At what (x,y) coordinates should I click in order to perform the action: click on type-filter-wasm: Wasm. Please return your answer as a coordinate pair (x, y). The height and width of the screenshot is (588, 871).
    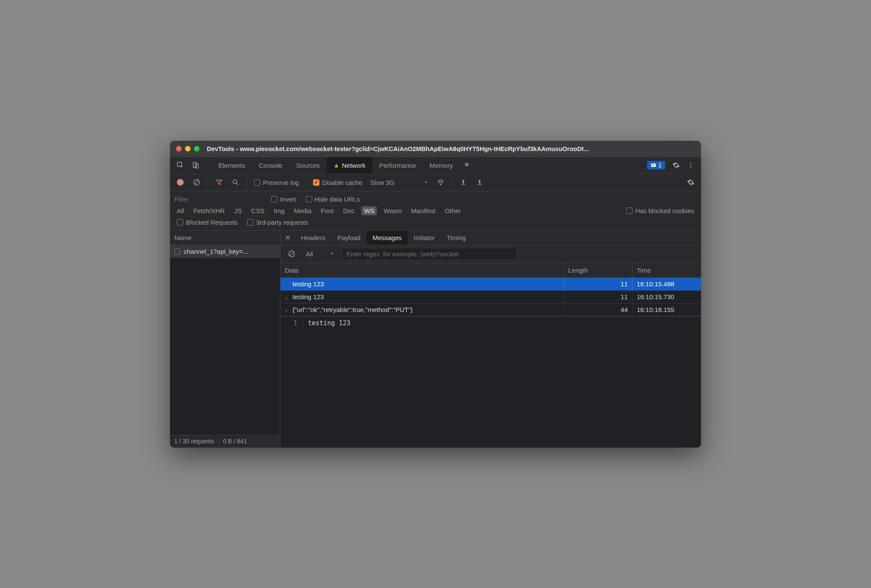
    Looking at the image, I should click on (393, 211).